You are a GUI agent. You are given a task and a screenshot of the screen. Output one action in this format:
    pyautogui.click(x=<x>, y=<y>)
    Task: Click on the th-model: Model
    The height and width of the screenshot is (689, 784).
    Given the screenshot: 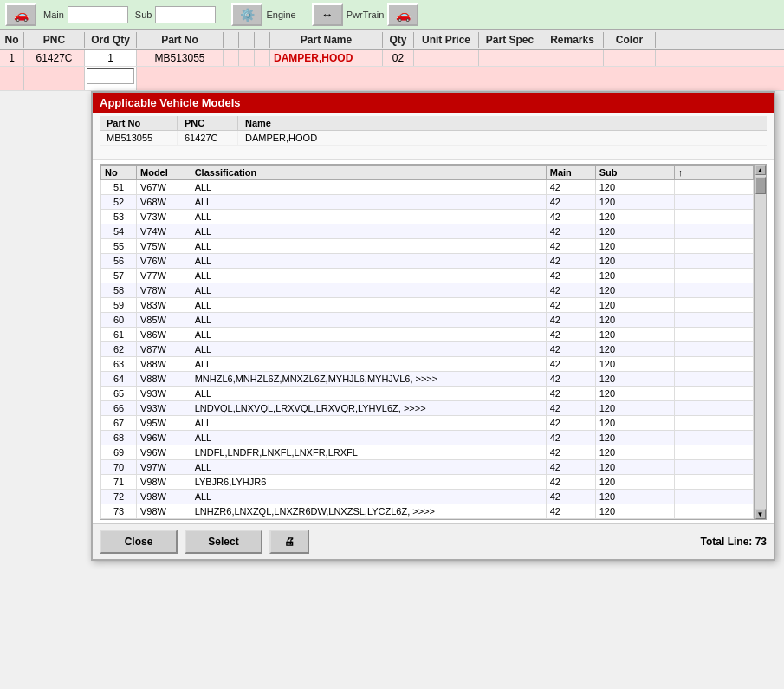 What is the action you would take?
    pyautogui.click(x=165, y=173)
    